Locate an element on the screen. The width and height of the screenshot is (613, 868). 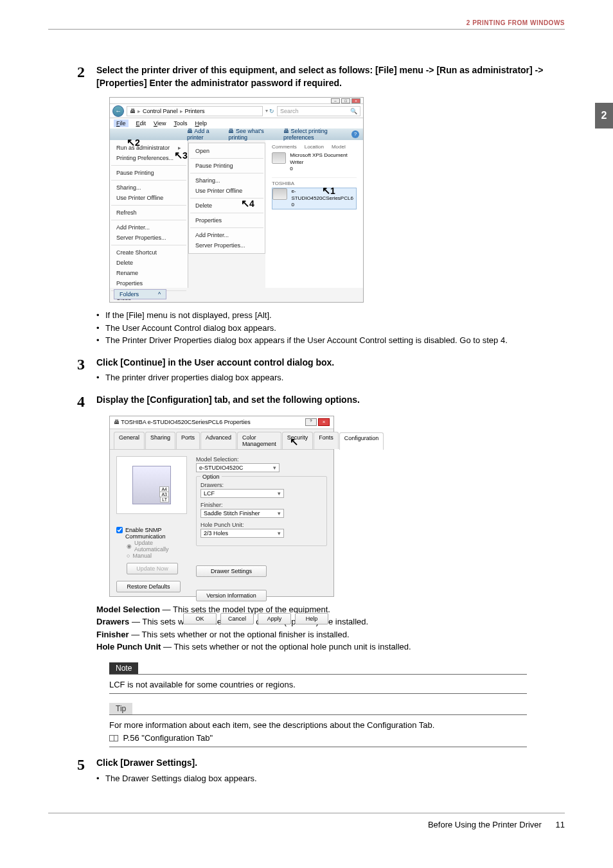
manual-radio: ○Manual is located at coordinates (157, 556).